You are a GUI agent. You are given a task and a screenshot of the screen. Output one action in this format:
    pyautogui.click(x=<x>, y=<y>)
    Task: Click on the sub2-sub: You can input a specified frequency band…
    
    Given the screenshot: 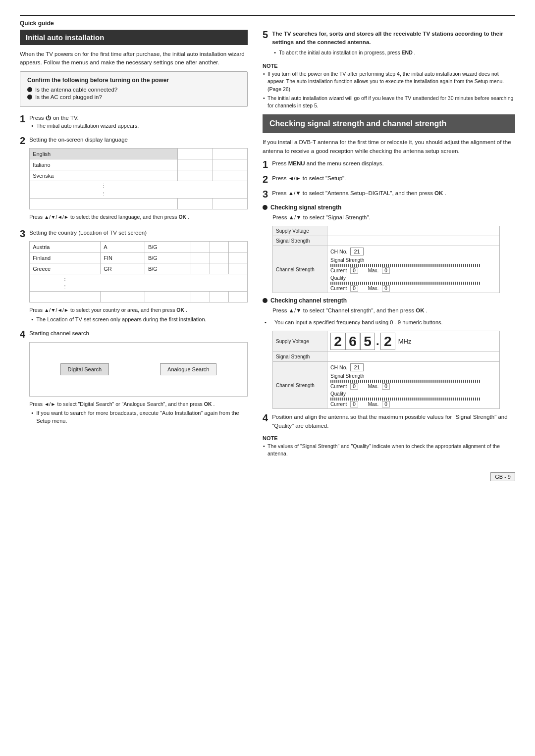 What is the action you would take?
    pyautogui.click(x=389, y=323)
    